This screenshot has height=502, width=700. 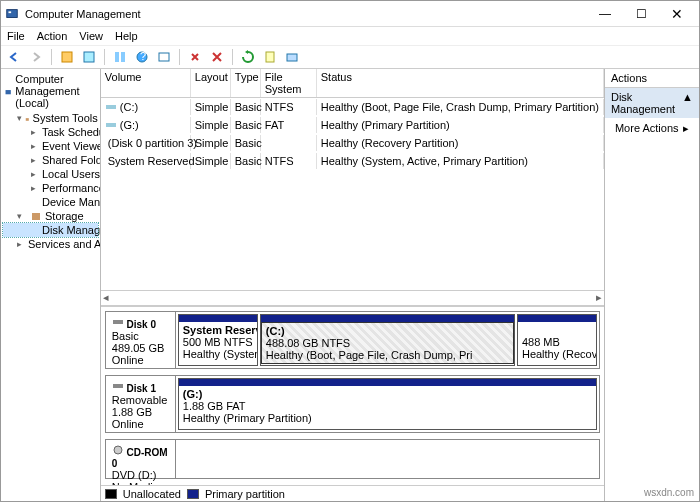 I want to click on tree-device-manager: ▸Device Manager, so click(x=50, y=202).